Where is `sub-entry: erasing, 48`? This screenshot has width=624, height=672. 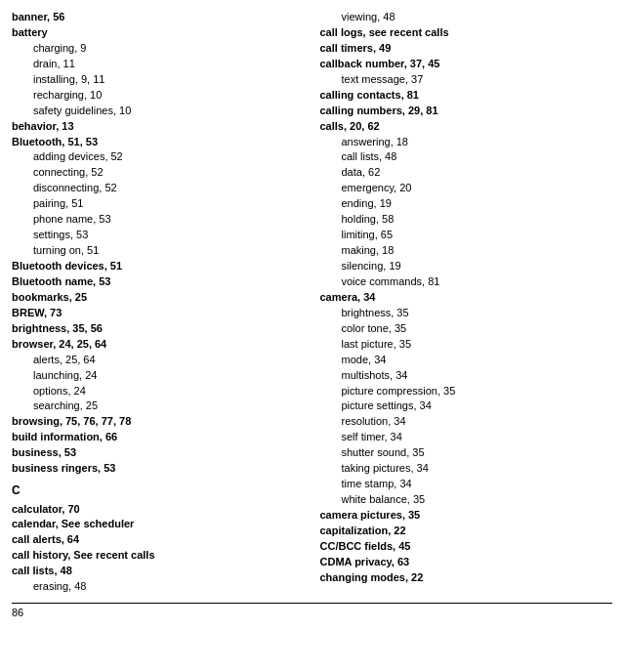 sub-entry: erasing, 48 is located at coordinates (158, 587).